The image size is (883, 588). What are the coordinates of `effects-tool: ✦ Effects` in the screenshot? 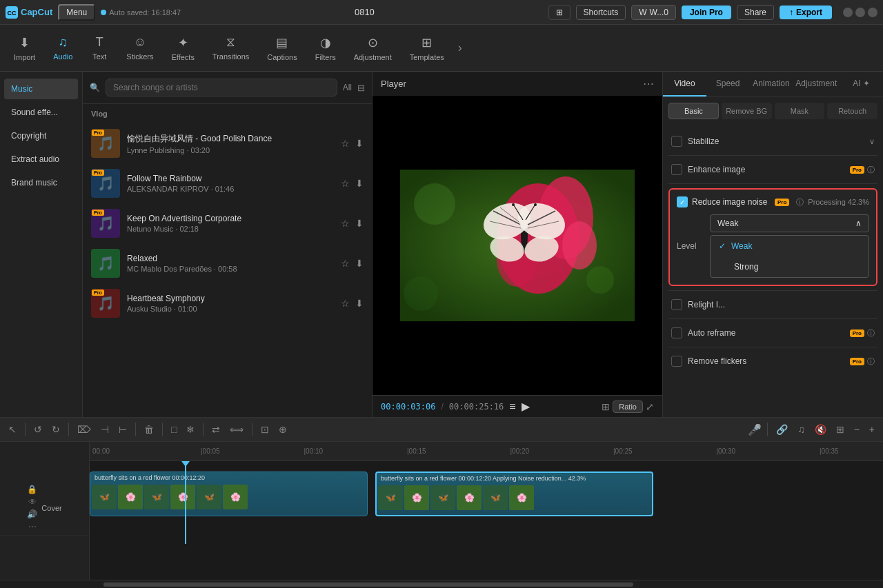 It's located at (182, 48).